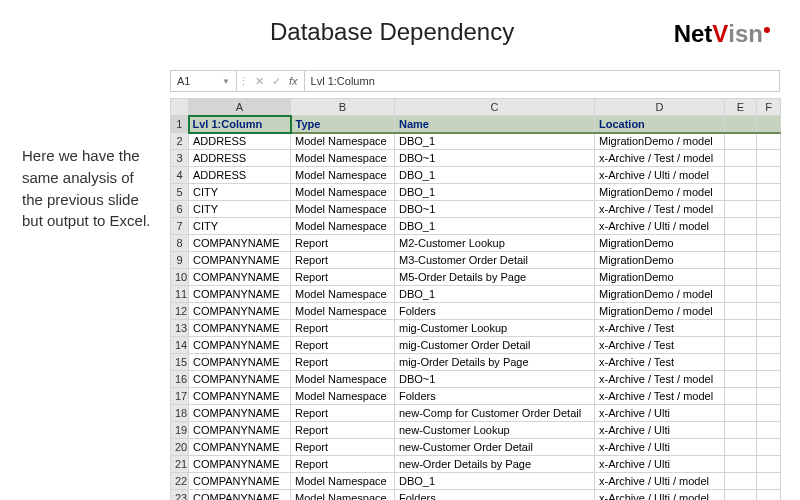 This screenshot has width=800, height=500. I want to click on row-header: 6, so click(180, 210).